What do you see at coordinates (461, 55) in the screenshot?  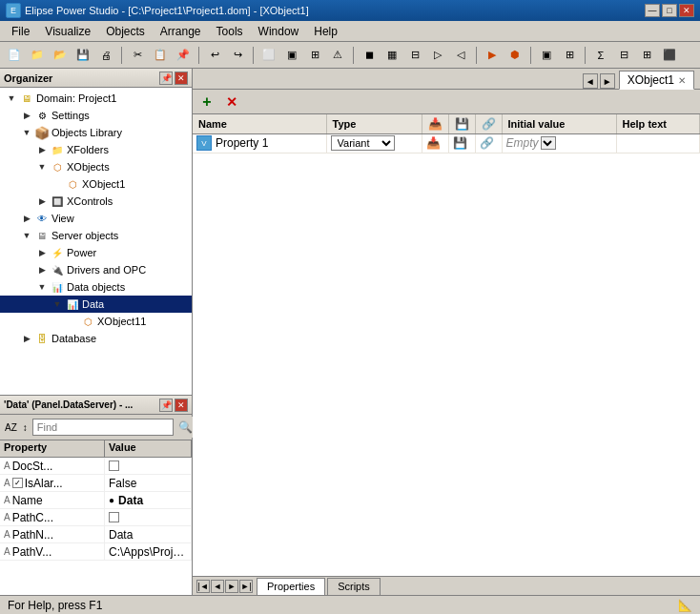 I see `tb-b9: ◁` at bounding box center [461, 55].